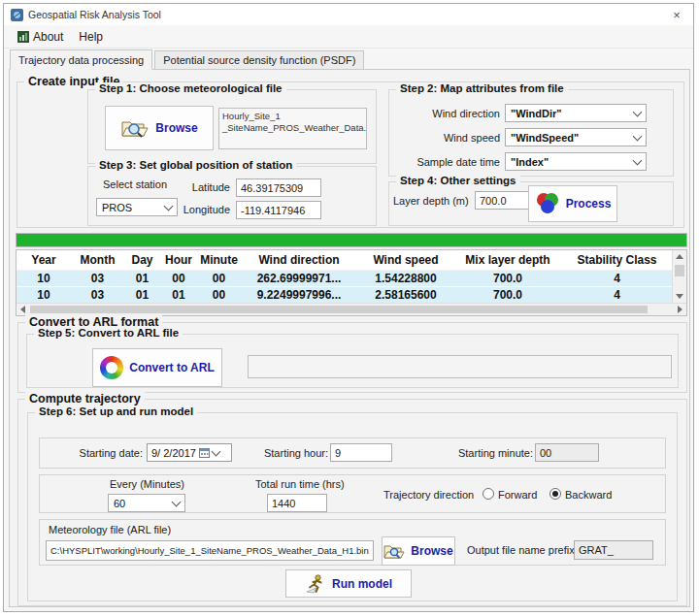  Describe the element at coordinates (91, 37) in the screenshot. I see `menu-help-label: Help` at that location.